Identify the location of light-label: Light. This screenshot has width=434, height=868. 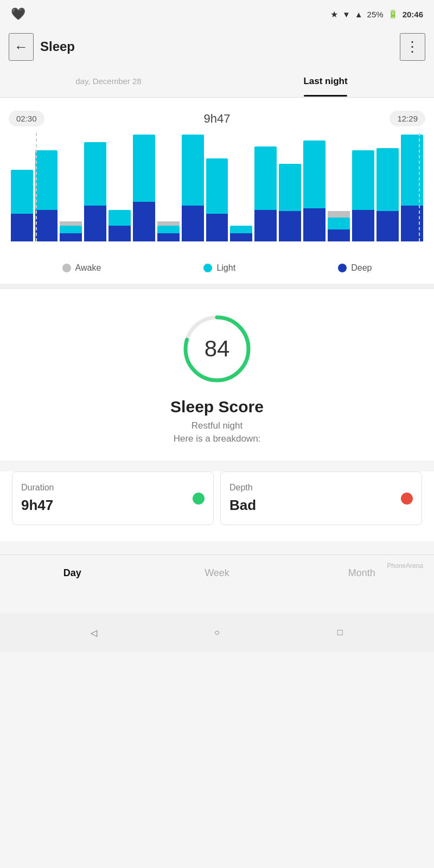
(226, 268).